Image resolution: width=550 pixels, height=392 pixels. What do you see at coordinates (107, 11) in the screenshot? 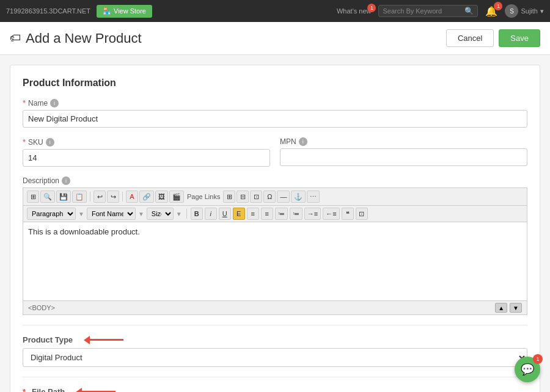
I see `store-icon: 🏪` at bounding box center [107, 11].